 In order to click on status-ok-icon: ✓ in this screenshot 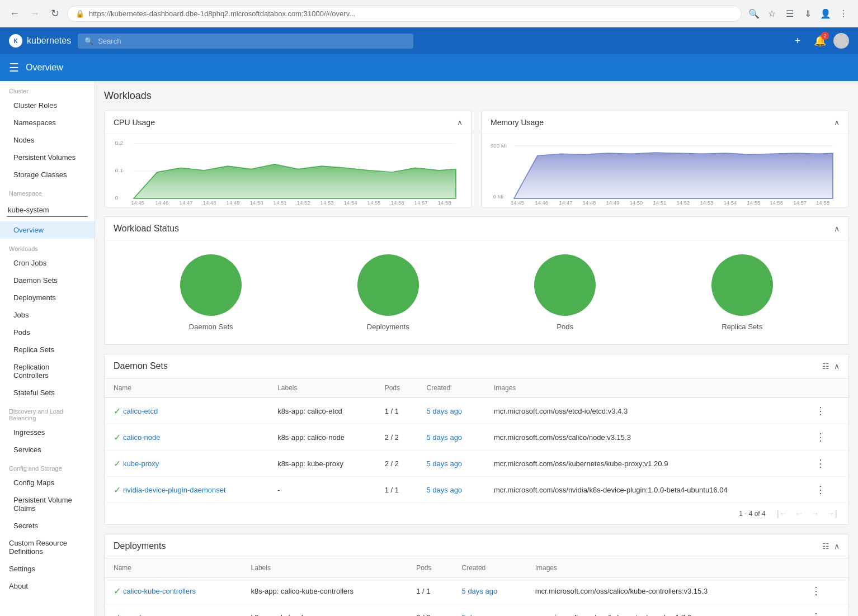, I will do `click(117, 411)`.